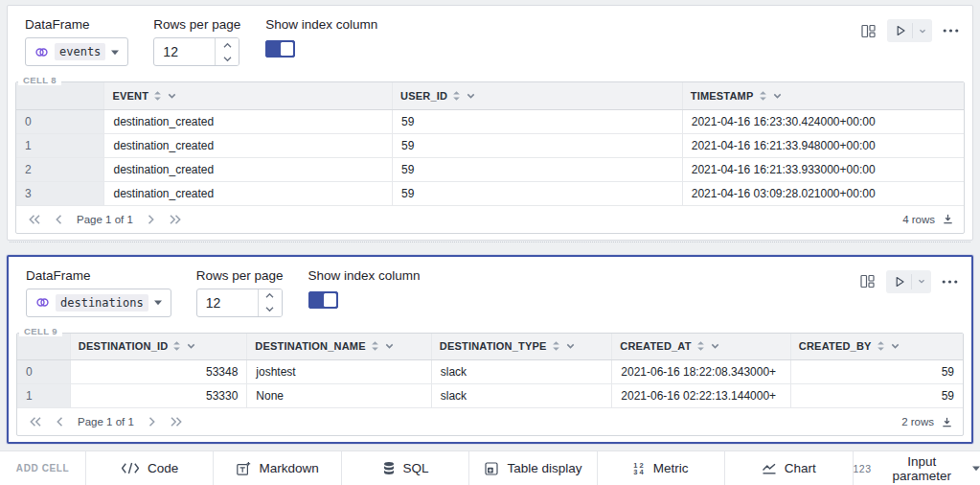 Image resolution: width=980 pixels, height=485 pixels. I want to click on add-cell-metric-button: 1234Metric, so click(661, 468).